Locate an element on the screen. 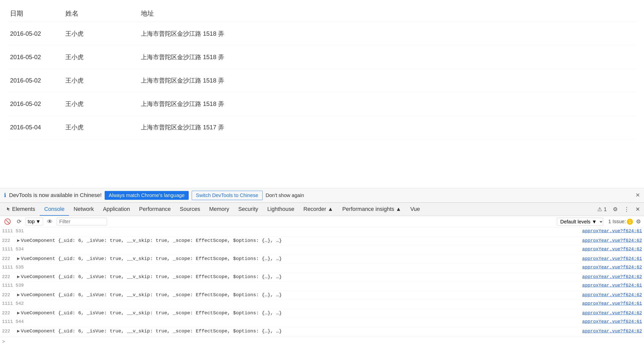 The image size is (644, 346). console-row: 1111 544approxYear.vue?f624:61 is located at coordinates (322, 323).